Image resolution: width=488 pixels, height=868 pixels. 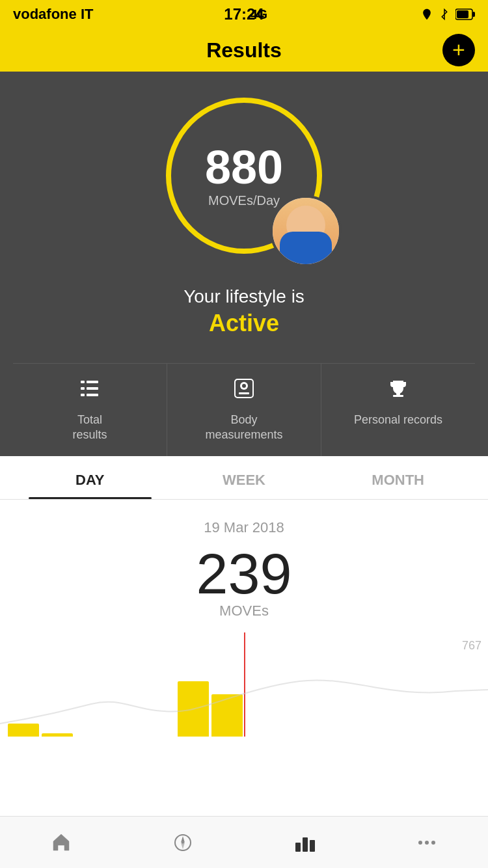 I want to click on carrier-info: vodafone IT, so click(x=53, y=14).